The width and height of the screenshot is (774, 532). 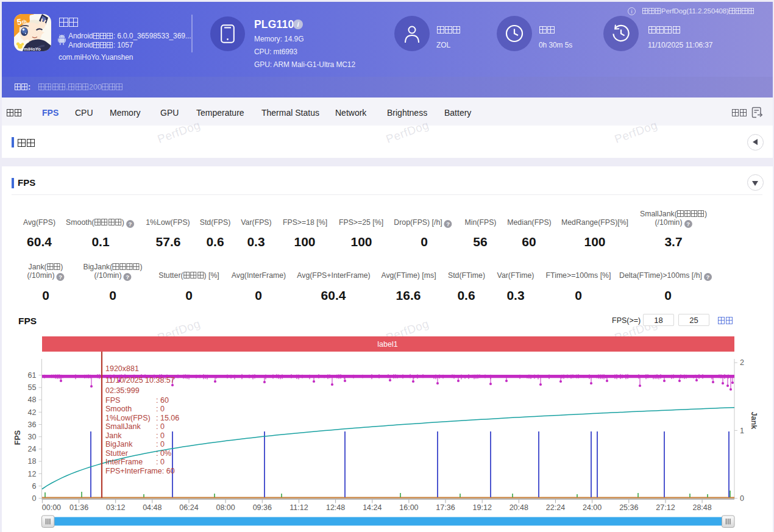 I want to click on svg-text: 2, so click(x=742, y=363).